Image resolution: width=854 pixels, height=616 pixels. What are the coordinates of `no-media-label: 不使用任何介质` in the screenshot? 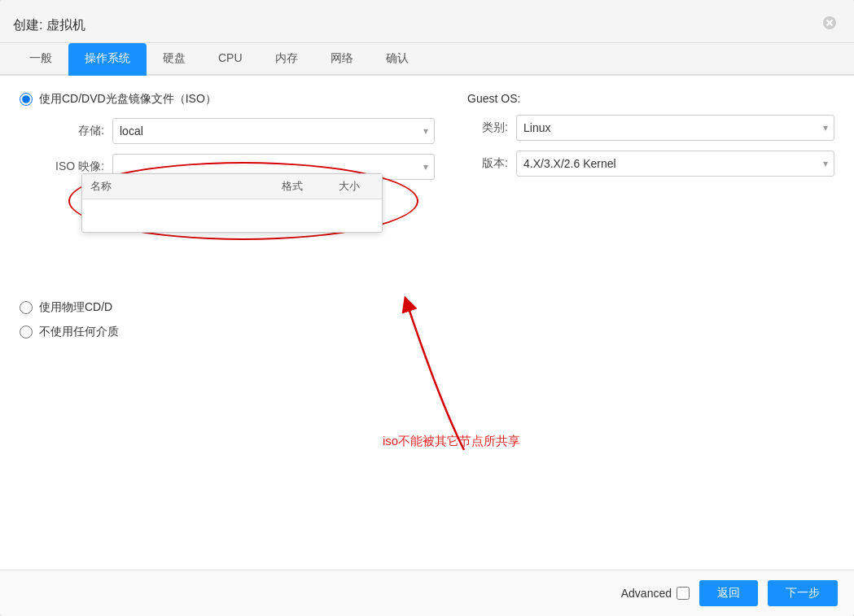 It's located at (79, 332).